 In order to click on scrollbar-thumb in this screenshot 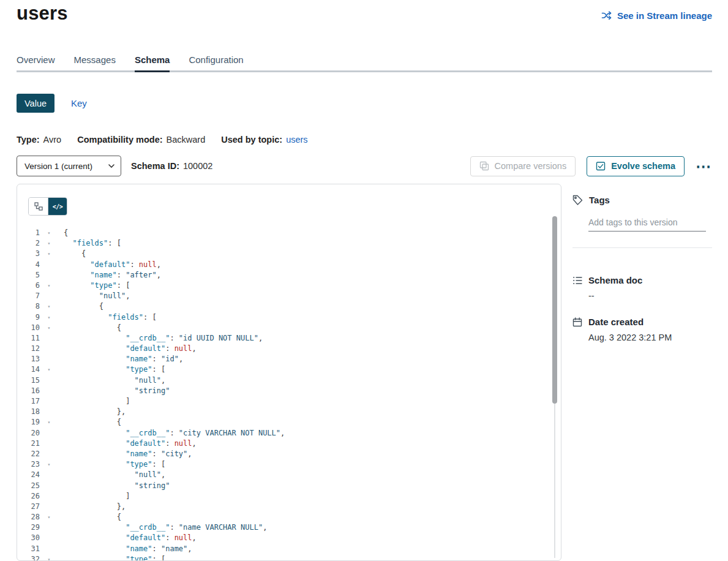, I will do `click(555, 310)`.